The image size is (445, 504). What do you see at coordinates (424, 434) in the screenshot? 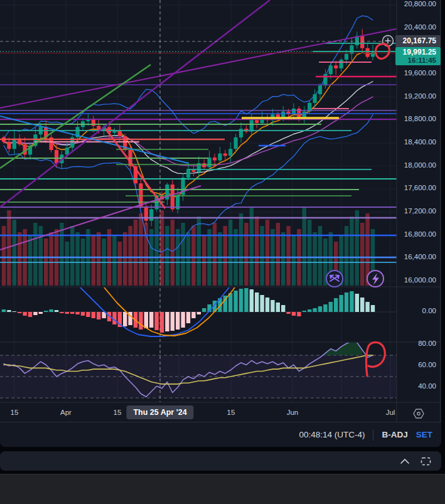
I see `session-button: SET` at bounding box center [424, 434].